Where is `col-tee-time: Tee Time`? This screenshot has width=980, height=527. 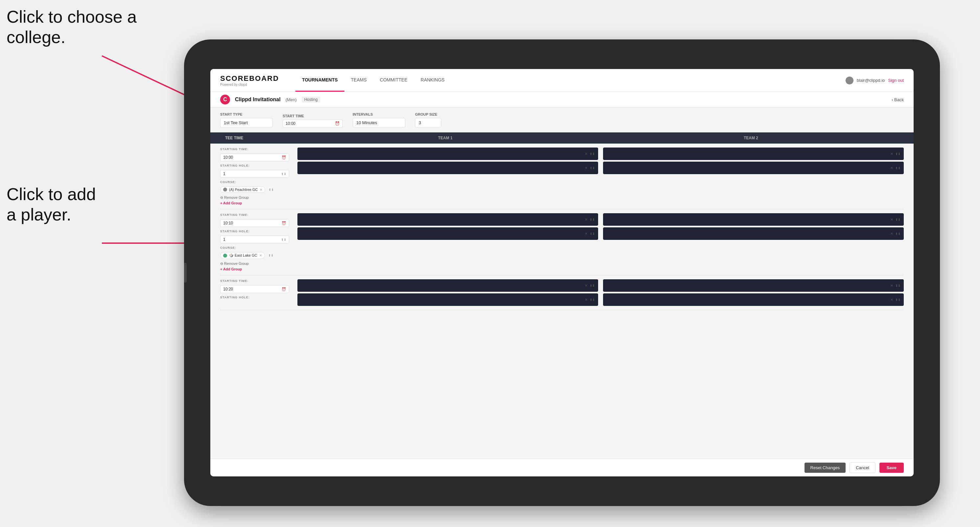
col-tee-time: Tee Time is located at coordinates (256, 138).